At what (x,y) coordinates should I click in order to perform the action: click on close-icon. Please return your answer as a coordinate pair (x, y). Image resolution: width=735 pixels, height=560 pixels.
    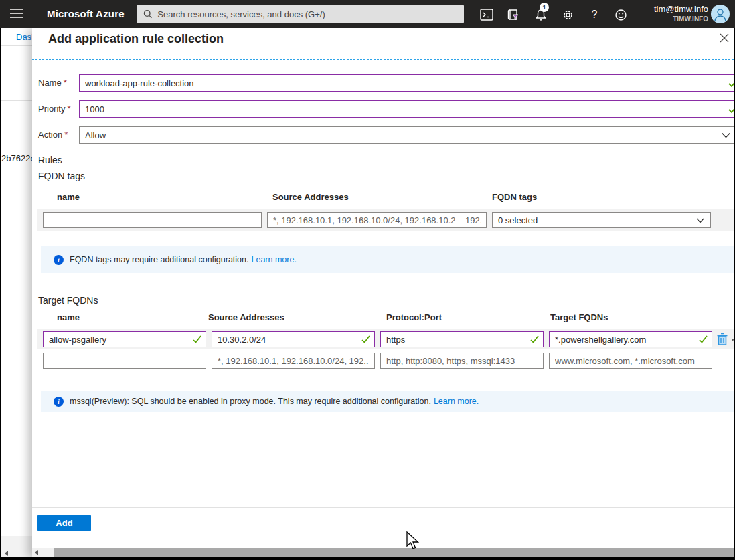
    Looking at the image, I should click on (725, 39).